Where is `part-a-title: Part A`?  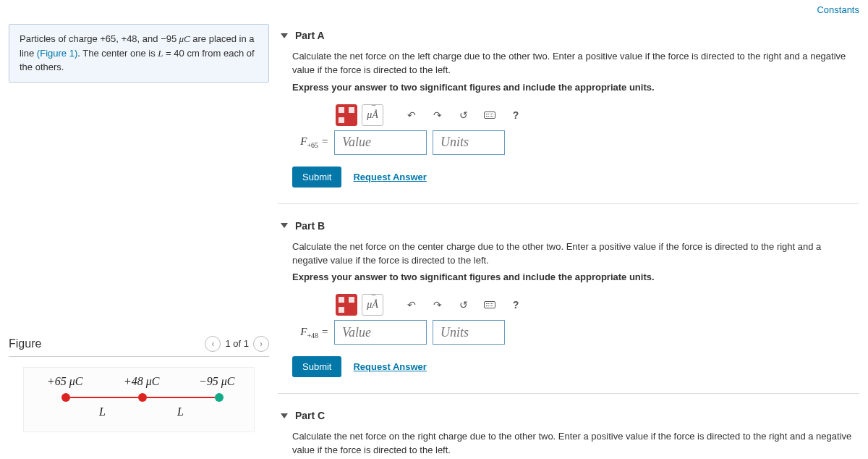 part-a-title: Part A is located at coordinates (310, 35).